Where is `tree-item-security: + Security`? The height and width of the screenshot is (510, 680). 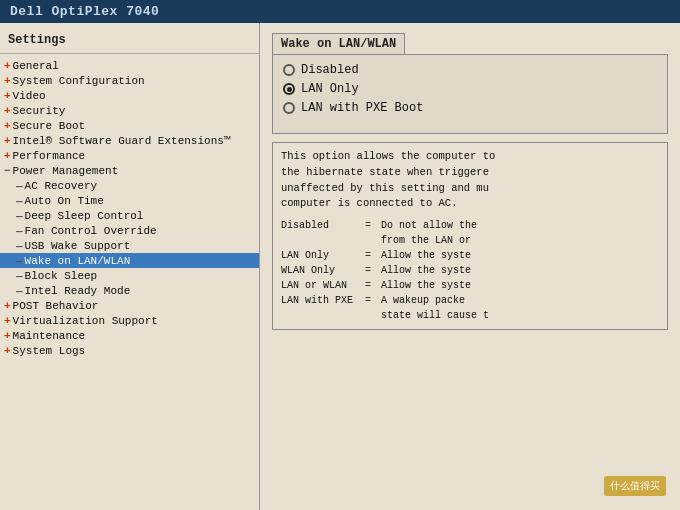
tree-item-security: + Security is located at coordinates (130, 110).